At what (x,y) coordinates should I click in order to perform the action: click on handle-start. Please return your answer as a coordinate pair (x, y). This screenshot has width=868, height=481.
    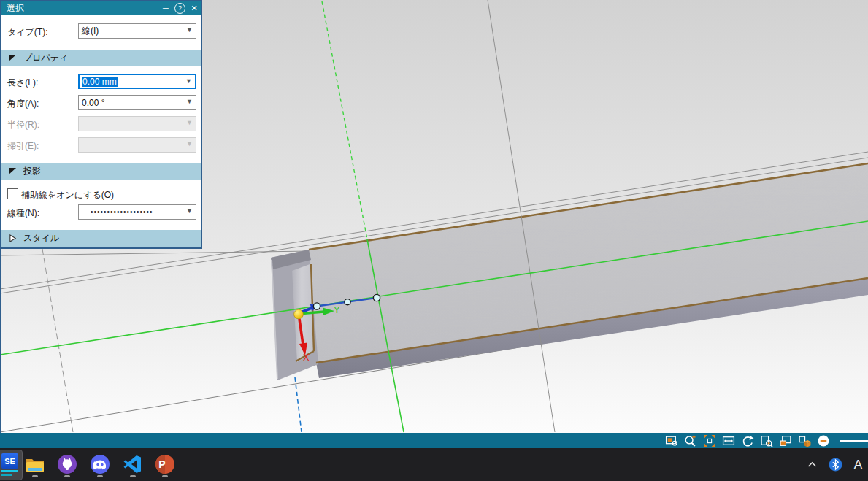
    Looking at the image, I should click on (317, 307).